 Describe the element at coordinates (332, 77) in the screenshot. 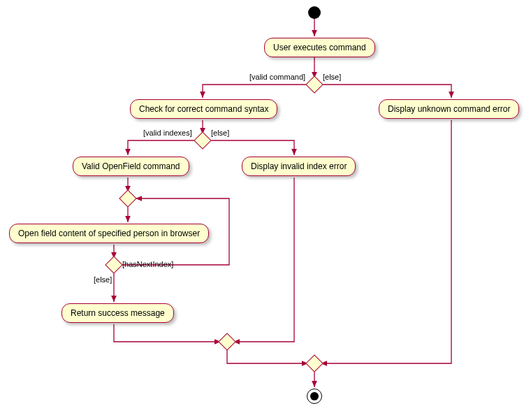

I see `guard-else-1: [else]` at that location.